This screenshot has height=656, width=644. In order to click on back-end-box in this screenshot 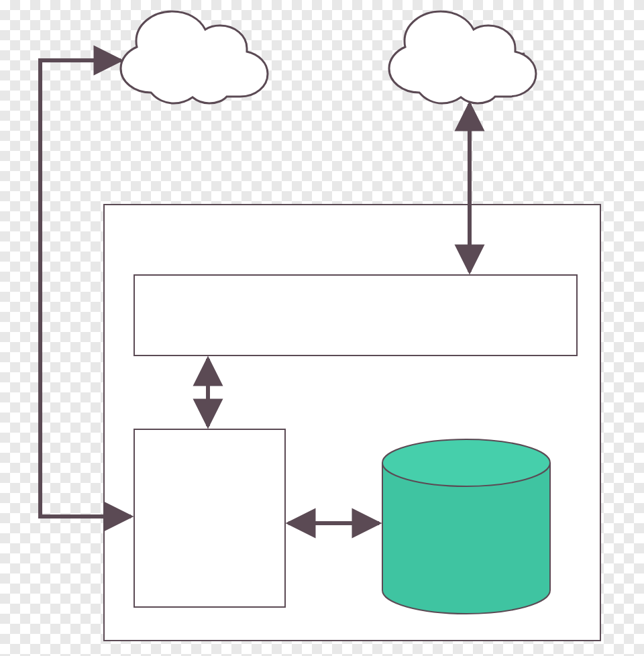, I will do `click(209, 518)`.